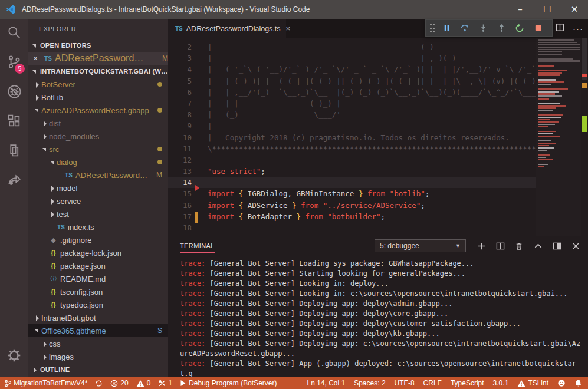 This screenshot has width=588, height=389. Describe the element at coordinates (98, 227) in the screenshot. I see `tree-item-index-ts: TSindex.ts` at that location.